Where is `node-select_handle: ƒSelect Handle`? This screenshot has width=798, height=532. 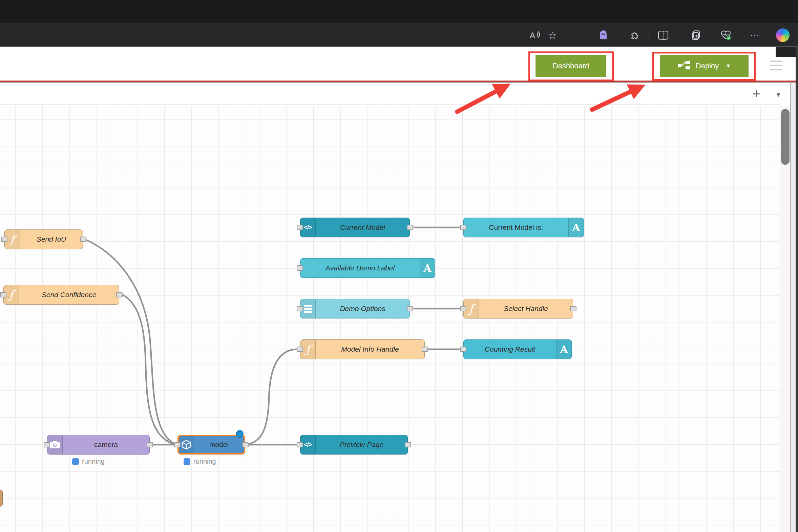 node-select_handle: ƒSelect Handle is located at coordinates (518, 309).